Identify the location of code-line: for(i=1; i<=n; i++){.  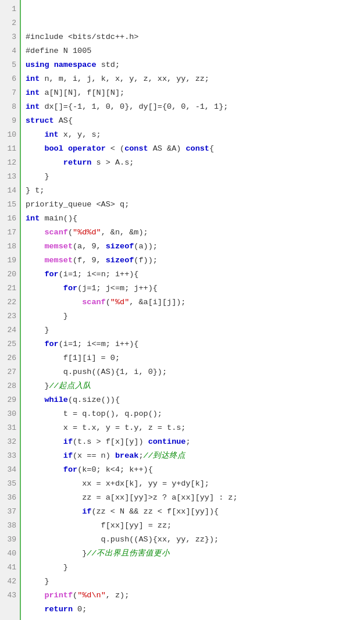
(192, 275).